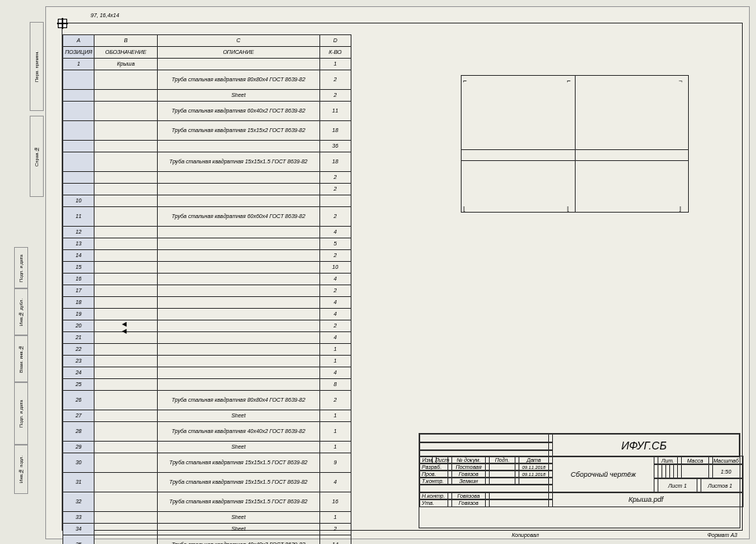  What do you see at coordinates (79, 431) in the screenshot?
I see `cell-pos: 28` at bounding box center [79, 431].